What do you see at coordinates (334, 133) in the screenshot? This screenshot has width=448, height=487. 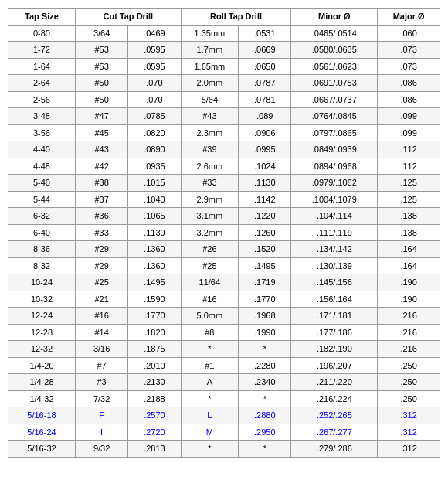 I see `table-cell: .0797/.0865` at bounding box center [334, 133].